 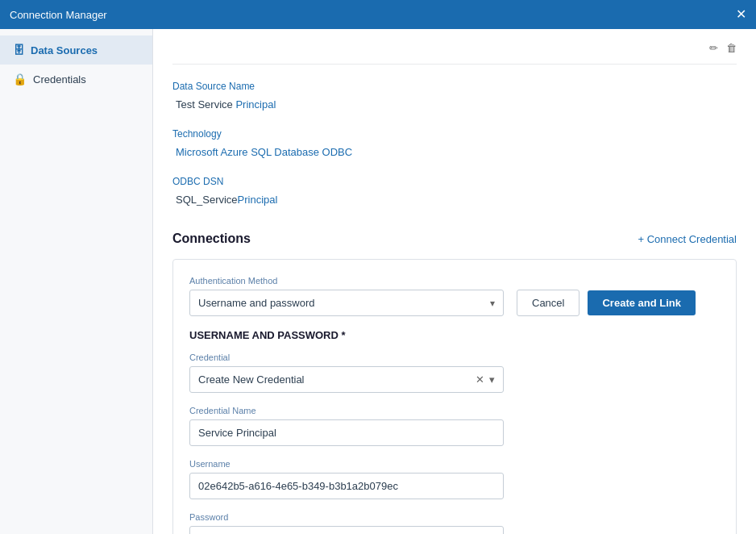 What do you see at coordinates (455, 523) in the screenshot?
I see `password-row: Password` at bounding box center [455, 523].